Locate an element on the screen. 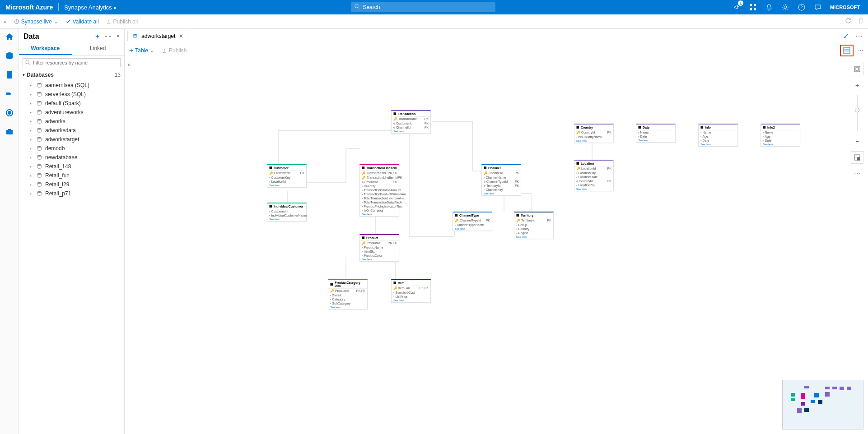 This screenshot has width=868, height=434. account-label: MICROSOFT is located at coordinates (845, 7).